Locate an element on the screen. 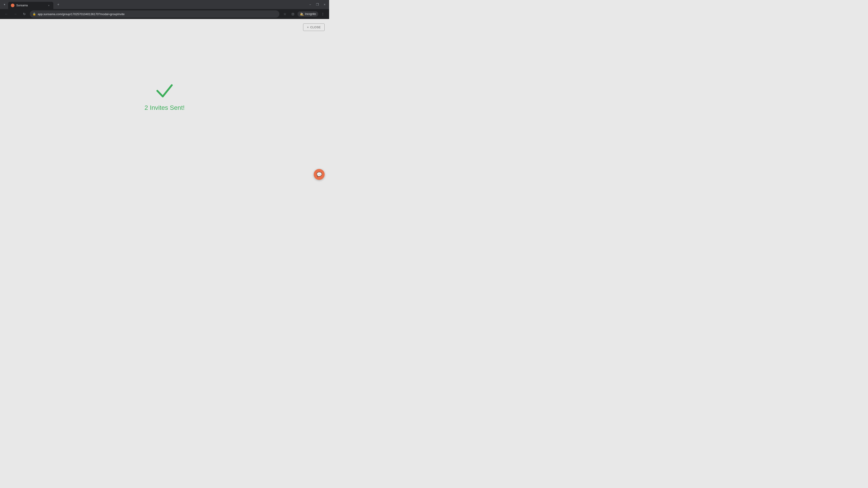  lock-icon: 🔒 is located at coordinates (34, 14).